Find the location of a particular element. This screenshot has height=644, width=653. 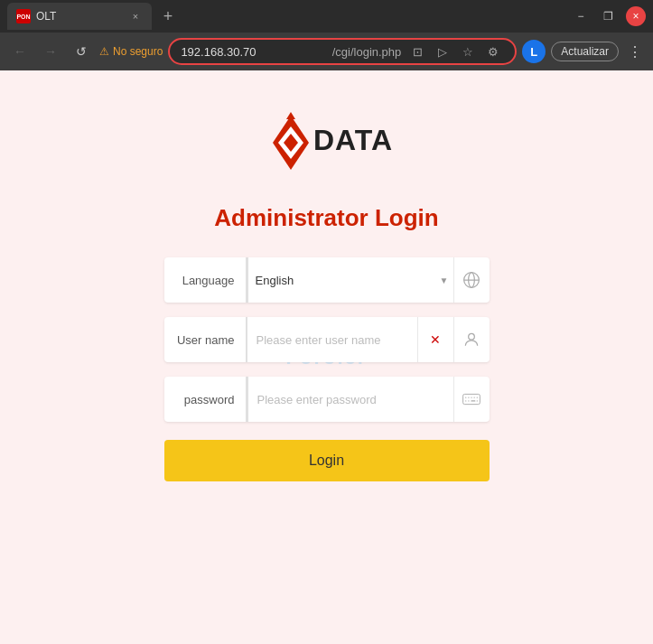

security-label: No seguro is located at coordinates (137, 51).